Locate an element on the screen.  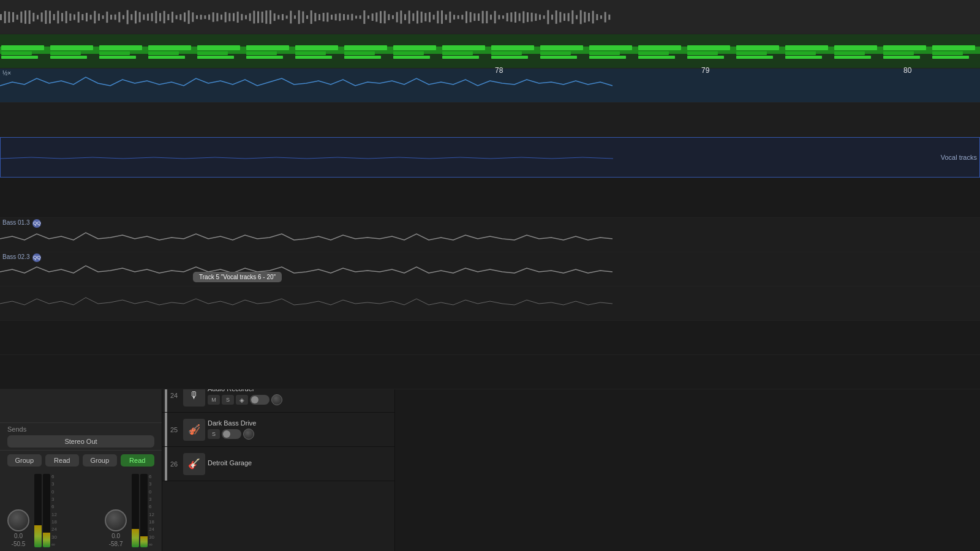
track-lane-22: Bass 01.3 QQ is located at coordinates (691, 235).